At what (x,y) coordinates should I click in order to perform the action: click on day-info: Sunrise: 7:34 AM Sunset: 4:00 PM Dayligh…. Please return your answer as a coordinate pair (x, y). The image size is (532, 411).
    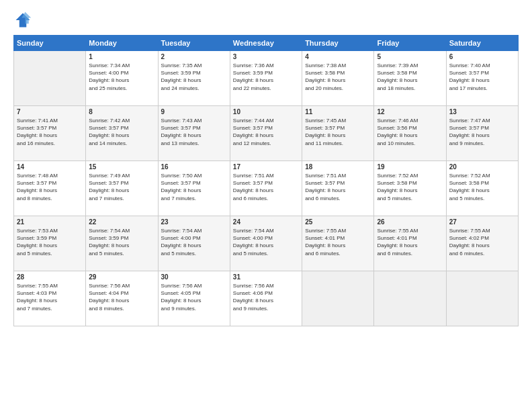
    Looking at the image, I should click on (122, 77).